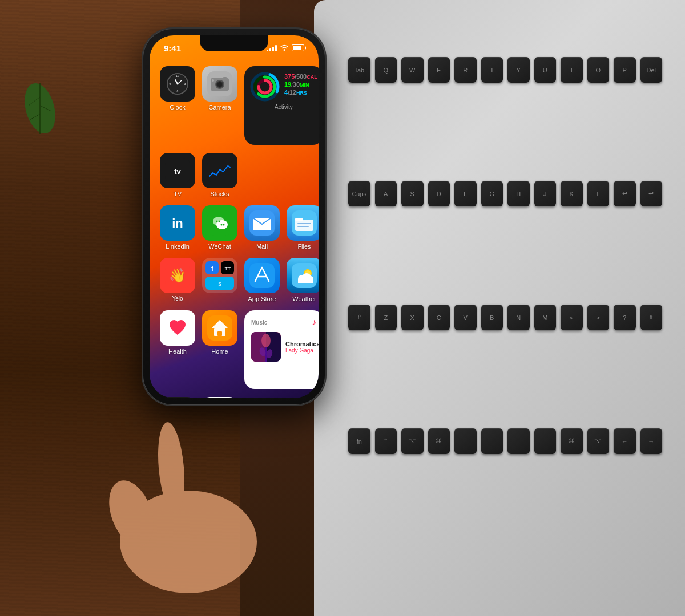  Describe the element at coordinates (302, 350) in the screenshot. I see `artist-name: Lady Gaga` at that location.